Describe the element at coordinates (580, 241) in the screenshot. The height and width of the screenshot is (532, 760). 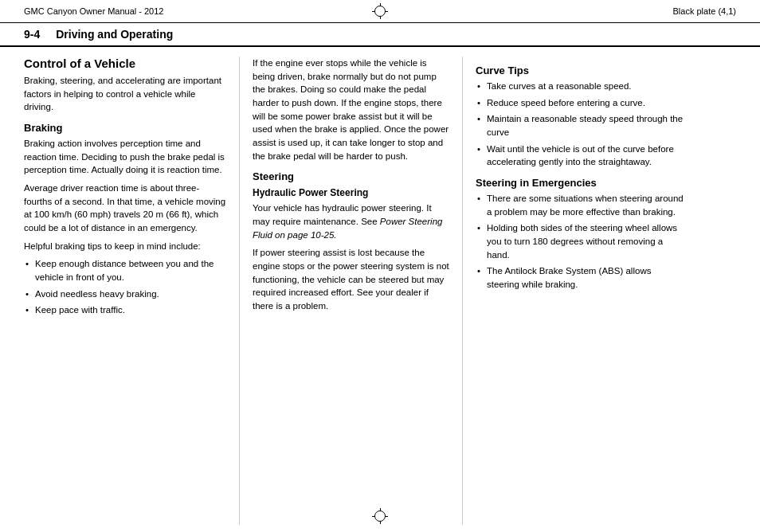
I see `list-item: Holding both sides of the steering wheel…` at that location.